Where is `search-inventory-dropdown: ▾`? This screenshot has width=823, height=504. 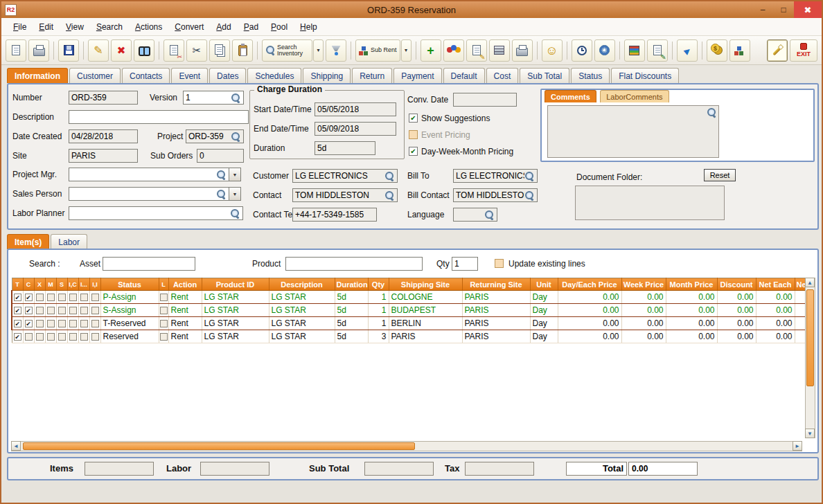 search-inventory-dropdown: ▾ is located at coordinates (319, 51).